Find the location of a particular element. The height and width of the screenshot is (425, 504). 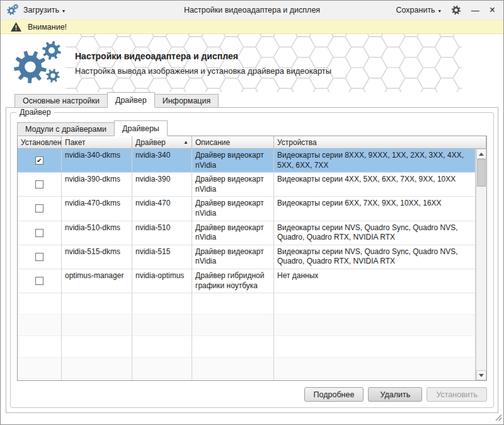

app-gears-icon-large is located at coordinates (38, 66).